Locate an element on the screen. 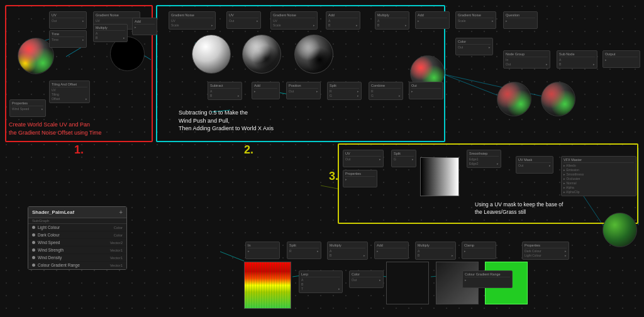 Image resolution: width=644 pixels, height=317 pixels. sphere-gradient-white is located at coordinates (211, 54).